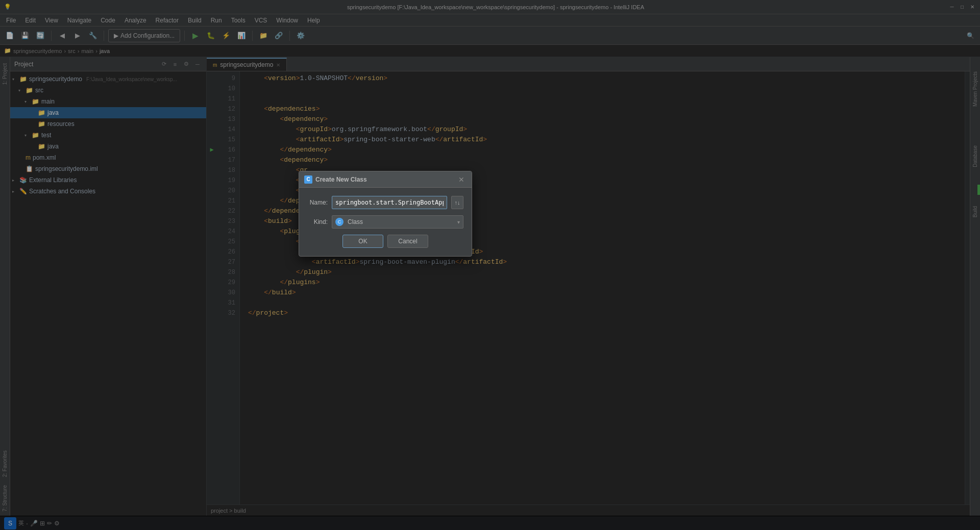 Image resolution: width=980 pixels, height=530 pixels. Describe the element at coordinates (317, 203) in the screenshot. I see `dialog-name-label: Name:` at that location.